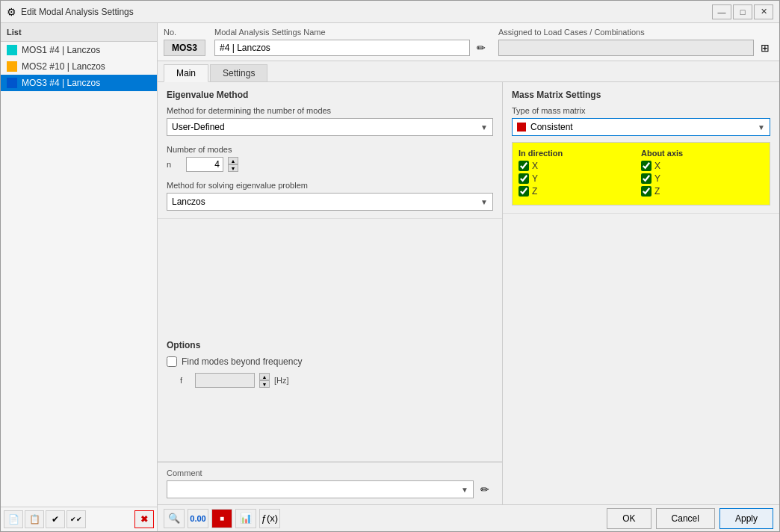 The width and height of the screenshot is (780, 532). Describe the element at coordinates (481, 48) in the screenshot. I see `edit-name-button: ✏` at that location.